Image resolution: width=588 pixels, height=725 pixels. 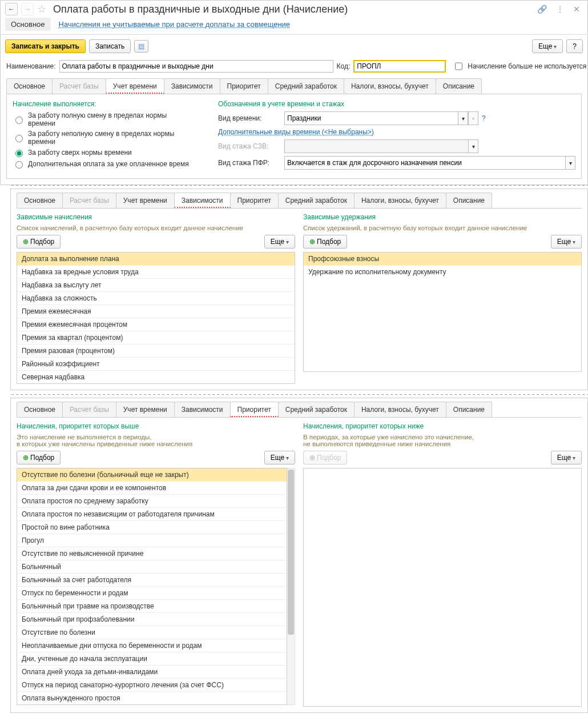 What do you see at coordinates (560, 9) in the screenshot?
I see `kebab-icon: ⋮` at bounding box center [560, 9].